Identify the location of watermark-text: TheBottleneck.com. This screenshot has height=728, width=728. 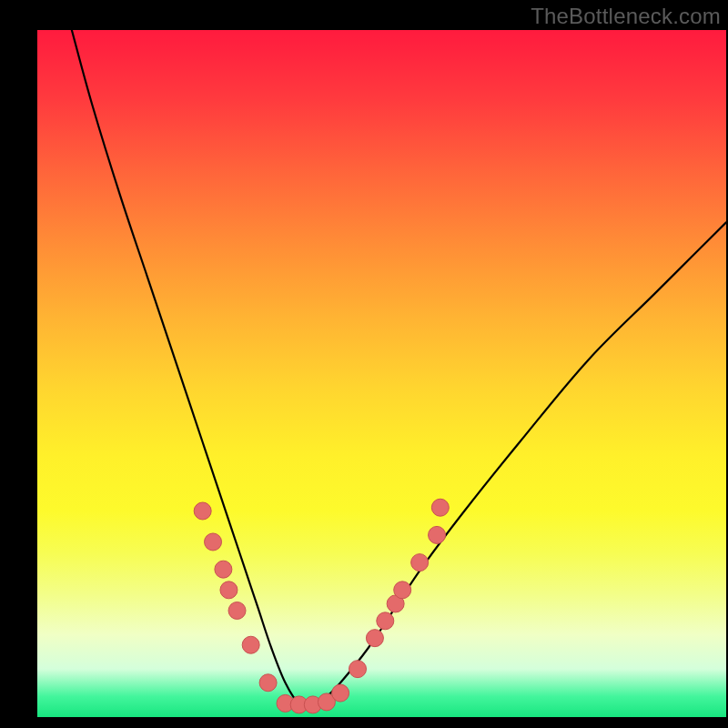
(626, 16).